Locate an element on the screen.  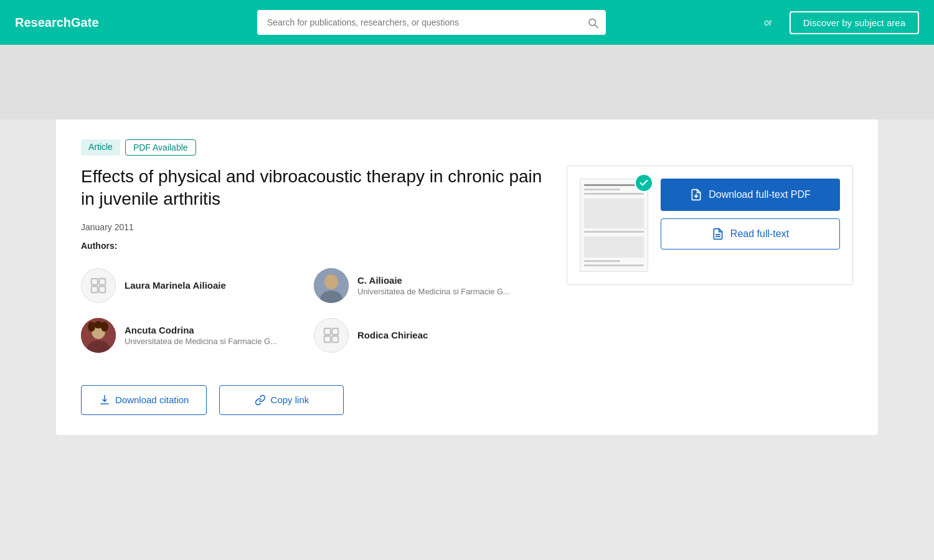
author-item: Laura Marinela Ailioaie is located at coordinates (197, 286).